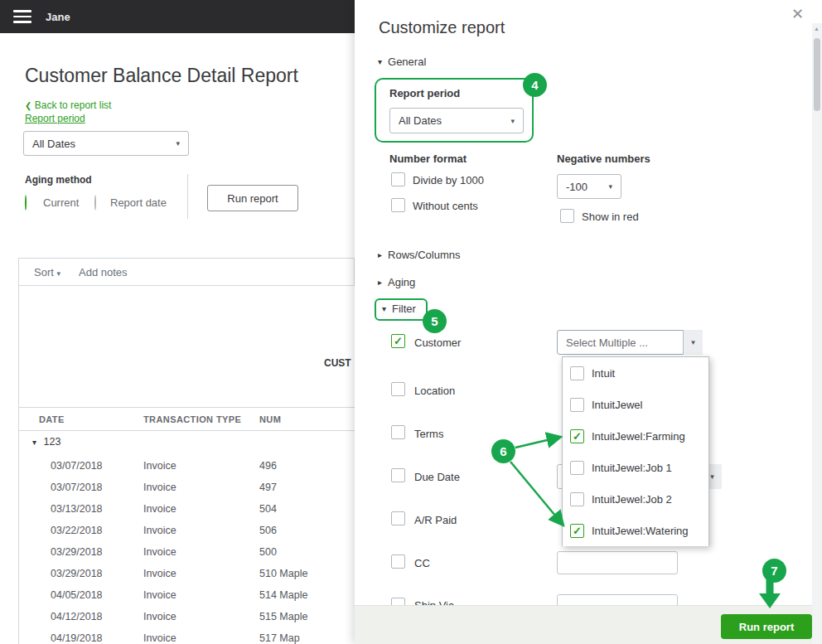 This screenshot has height=644, width=822. I want to click on panel-report-period-label: Report period, so click(424, 93).